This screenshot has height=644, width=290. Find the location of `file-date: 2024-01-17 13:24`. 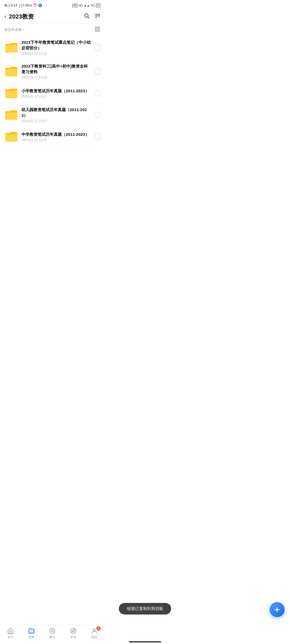

file-date: 2024-01-17 13:24 is located at coordinates (56, 78).